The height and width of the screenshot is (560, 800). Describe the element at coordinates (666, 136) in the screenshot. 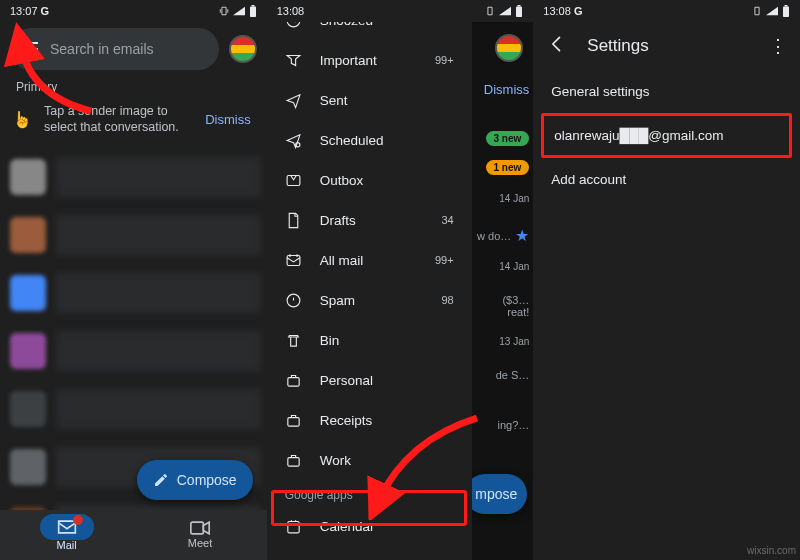

I see `settings-list: General settings olanrewaju███@gmail.com…` at that location.